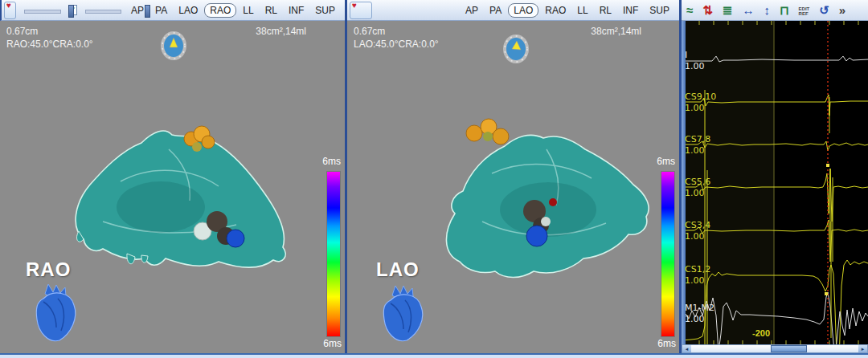  I want to click on scroll-right-icon: ▸, so click(863, 348).